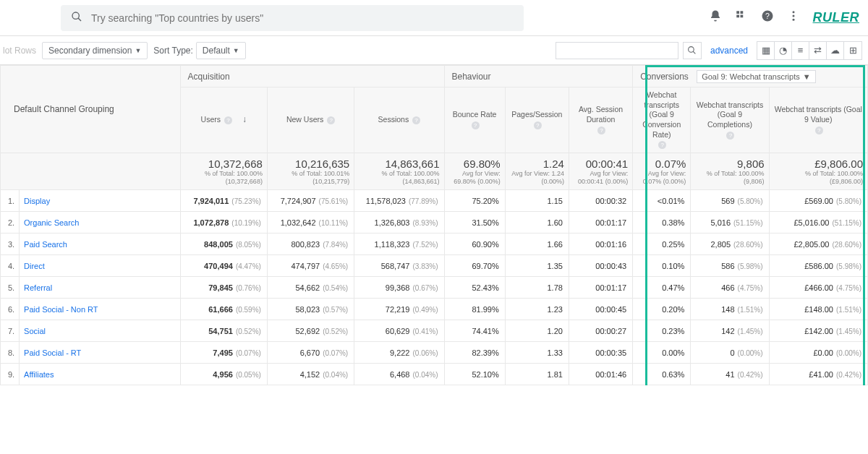  What do you see at coordinates (434, 266) in the screenshot?
I see `table-row: 4.Direct470,494(4.47%)474,797(4.65%)568,…` at bounding box center [434, 266].